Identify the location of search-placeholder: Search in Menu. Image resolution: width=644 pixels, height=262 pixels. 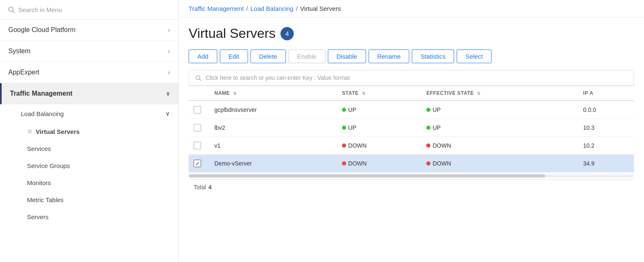
(40, 10).